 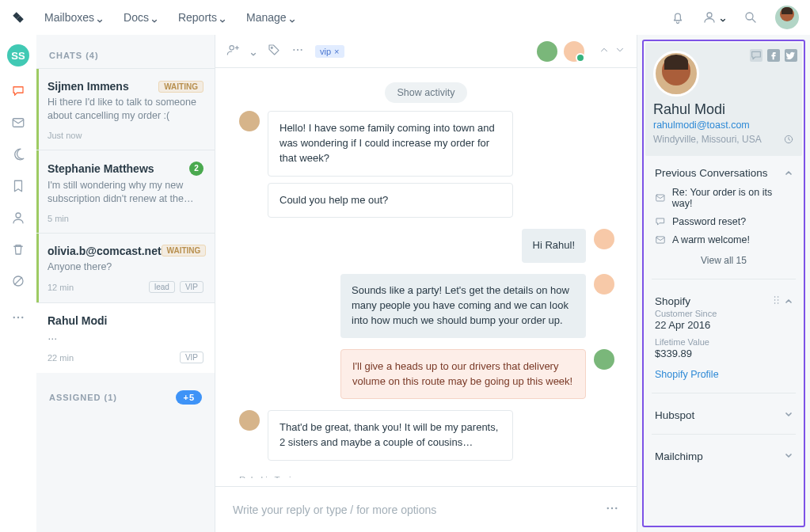 I want to click on lifetime-value: Lifetime Value$339.89, so click(x=724, y=348).